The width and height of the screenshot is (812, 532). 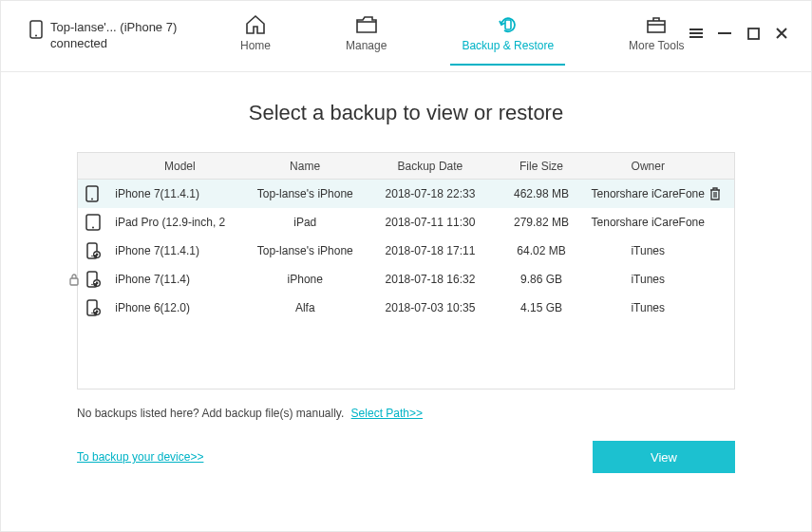 I want to click on tab-backup-restore: Backup & Restore, so click(x=507, y=36).